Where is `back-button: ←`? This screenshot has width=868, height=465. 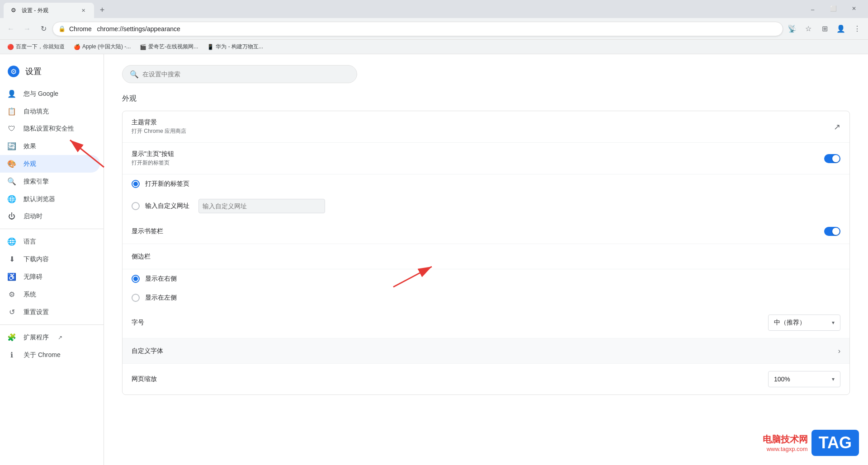
back-button: ← is located at coordinates (11, 29).